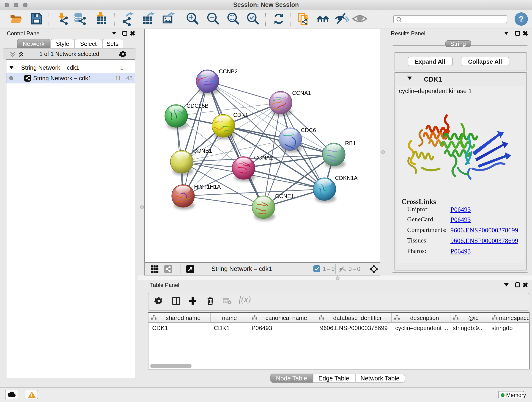  What do you see at coordinates (350, 143) in the screenshot?
I see `svg-text: RB1` at bounding box center [350, 143].